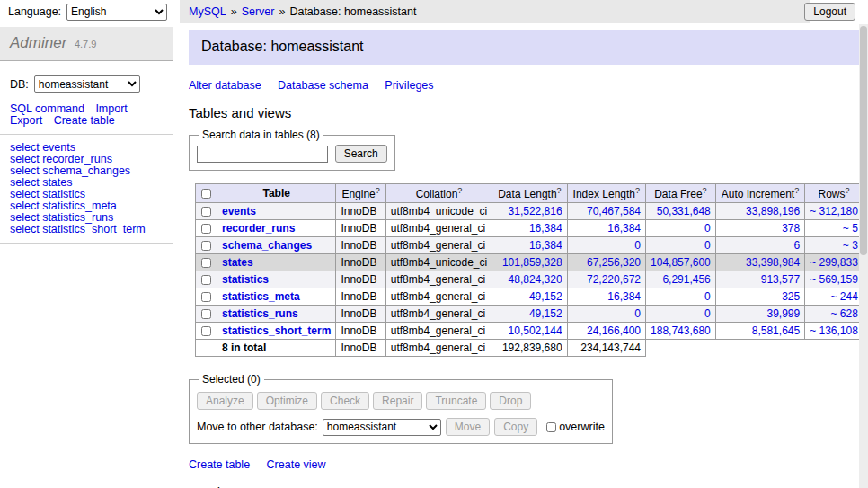  I want to click on auto-increment-link: 33,898,196, so click(760, 212).